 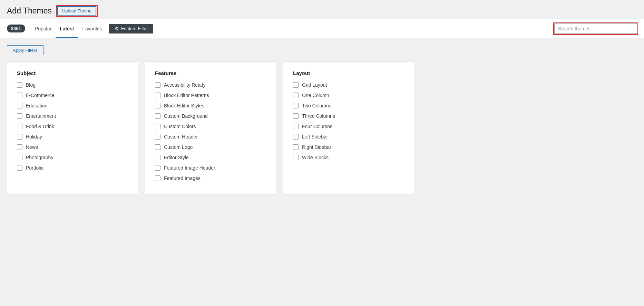 What do you see at coordinates (158, 178) in the screenshot?
I see `checkbox-featured-images` at bounding box center [158, 178].